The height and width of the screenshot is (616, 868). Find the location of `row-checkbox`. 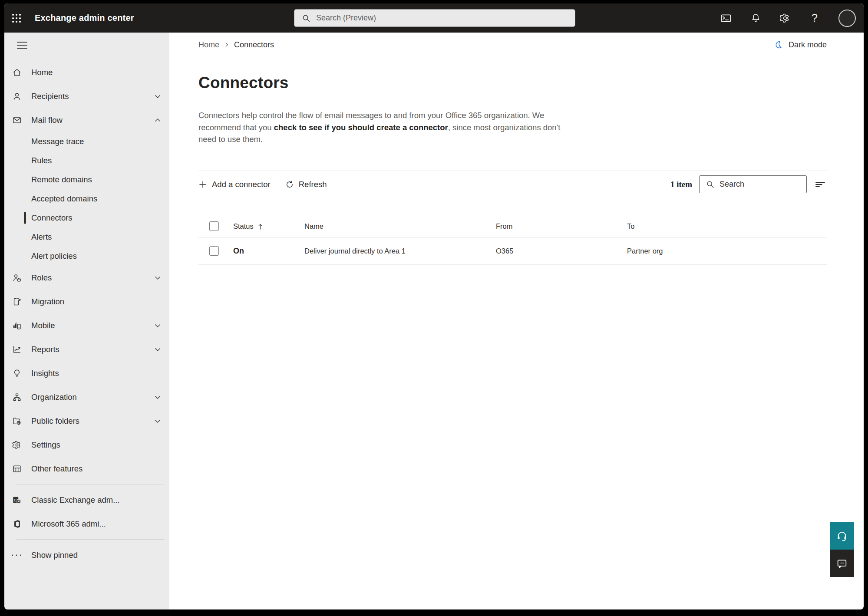

row-checkbox is located at coordinates (214, 251).